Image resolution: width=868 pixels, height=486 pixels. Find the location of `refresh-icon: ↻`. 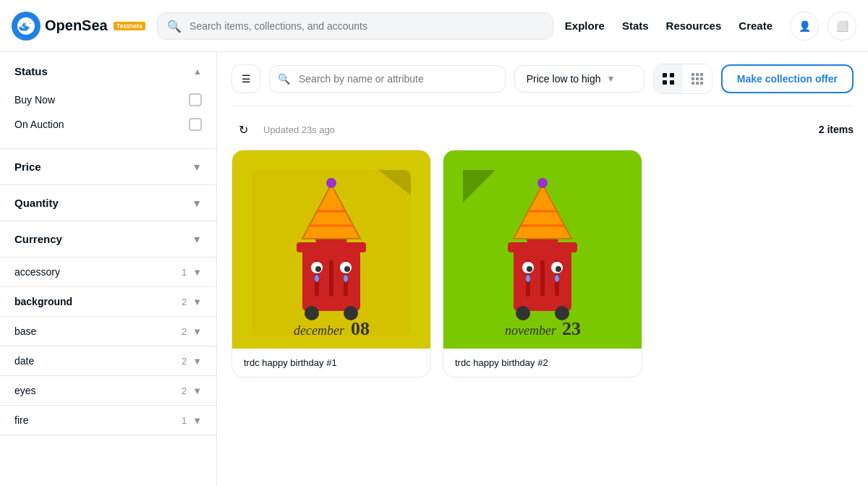

refresh-icon: ↻ is located at coordinates (243, 130).